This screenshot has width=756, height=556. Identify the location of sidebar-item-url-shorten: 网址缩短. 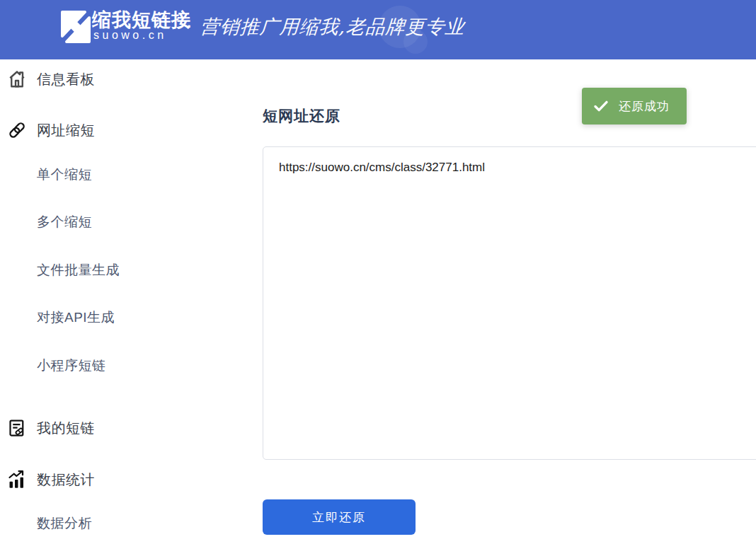
(127, 130).